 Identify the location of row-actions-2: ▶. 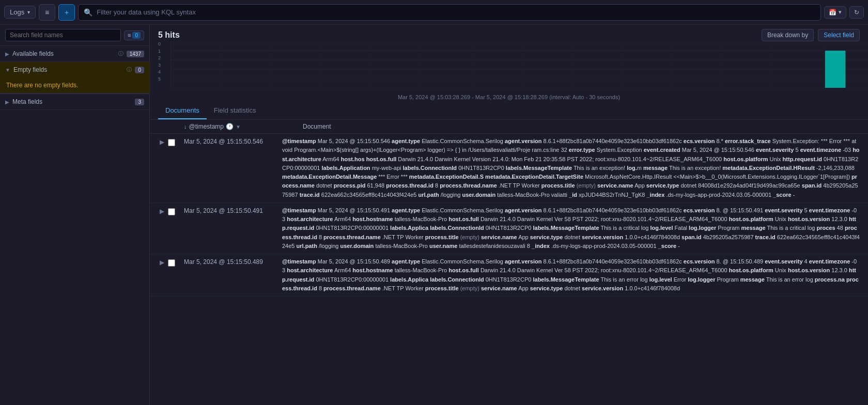
(168, 211).